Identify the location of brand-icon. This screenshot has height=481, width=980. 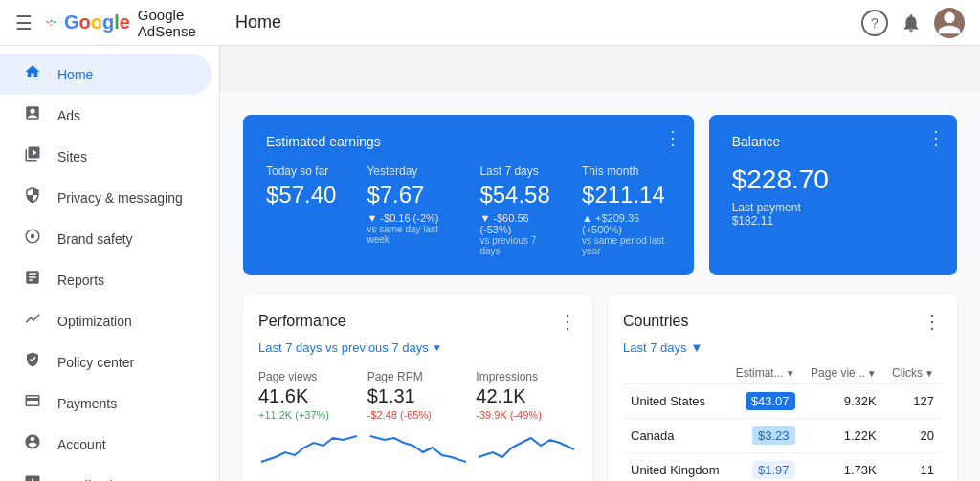
(33, 239).